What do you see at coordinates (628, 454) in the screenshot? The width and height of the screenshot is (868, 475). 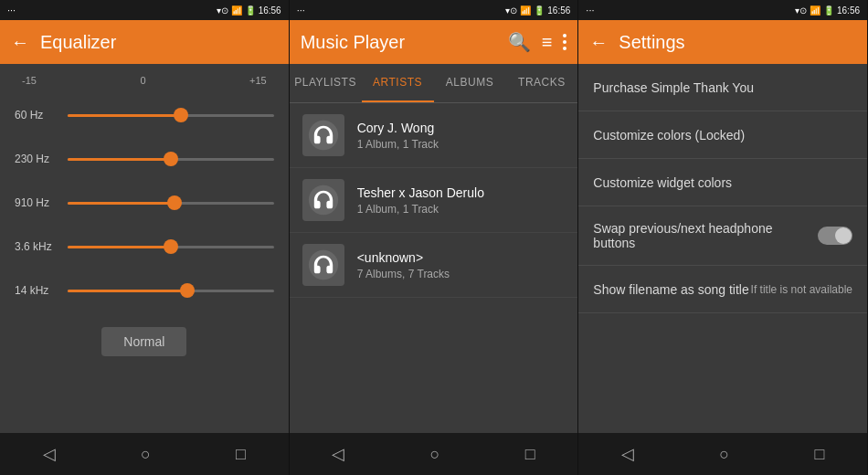 I see `st-nav-back-icon: ◁` at bounding box center [628, 454].